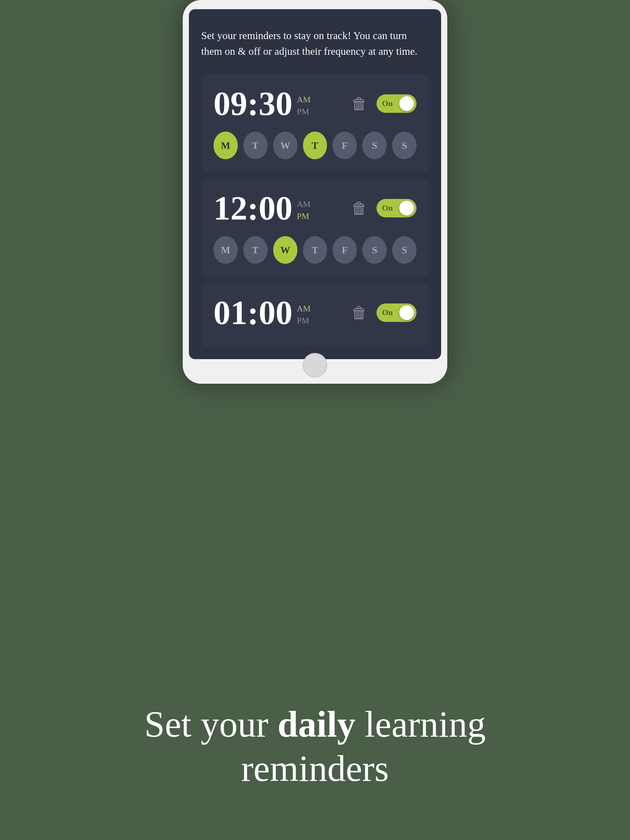 This screenshot has width=630, height=840. What do you see at coordinates (345, 250) in the screenshot?
I see `day-friday-2: F` at bounding box center [345, 250].